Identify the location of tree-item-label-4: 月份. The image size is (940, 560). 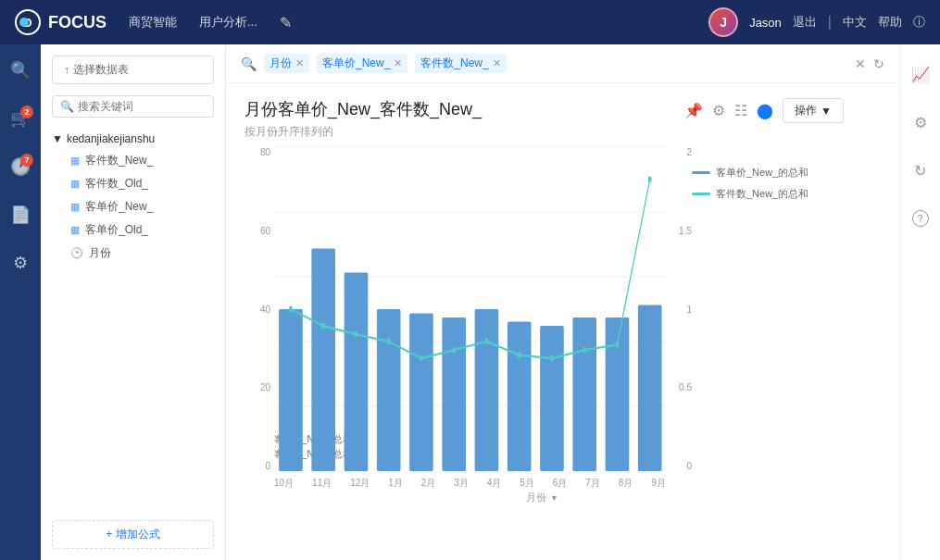
(100, 254).